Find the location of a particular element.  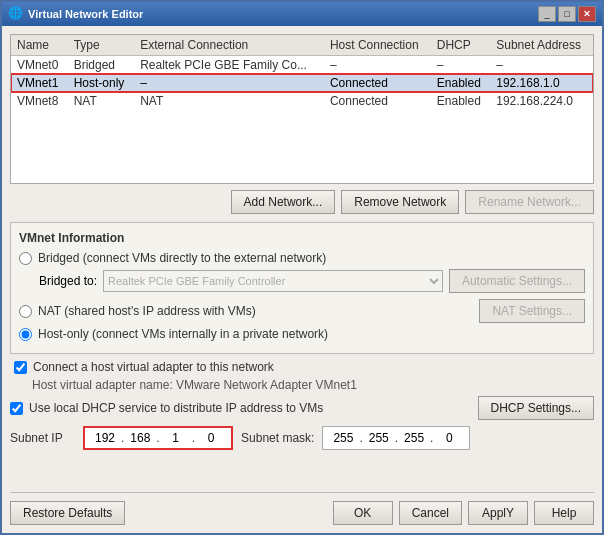

automatic-settings-button: Automatic Settings... is located at coordinates (517, 281).